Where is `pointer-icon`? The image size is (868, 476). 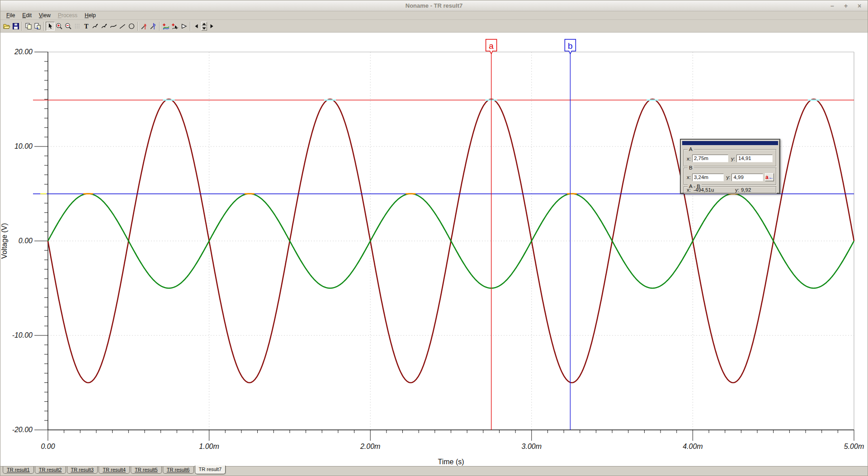 pointer-icon is located at coordinates (50, 26).